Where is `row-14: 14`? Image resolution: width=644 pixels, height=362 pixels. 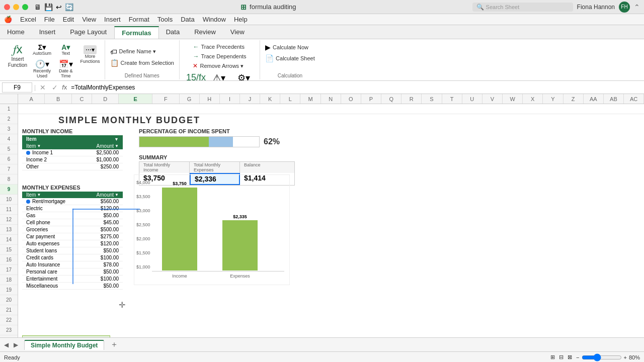 row-14: 14 is located at coordinates (9, 240).